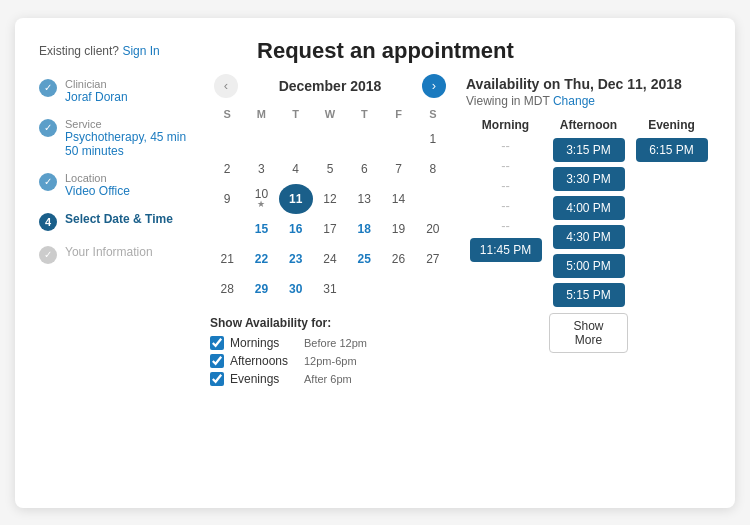 This screenshot has height=525, width=750. What do you see at coordinates (116, 222) in the screenshot?
I see `sidebar-item-datetime: 4 Select Date & Time` at bounding box center [116, 222].